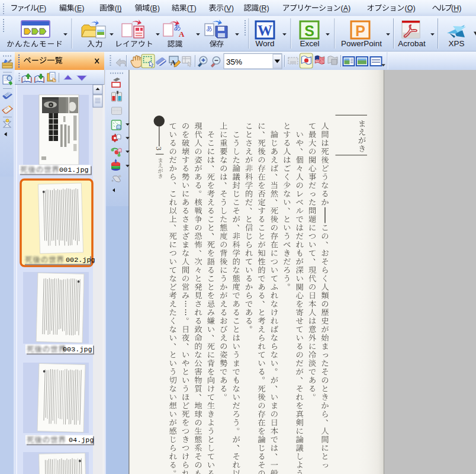 Image resolution: width=476 pixels, height=474 pixels. I want to click on svg-text: (O), so click(410, 8).